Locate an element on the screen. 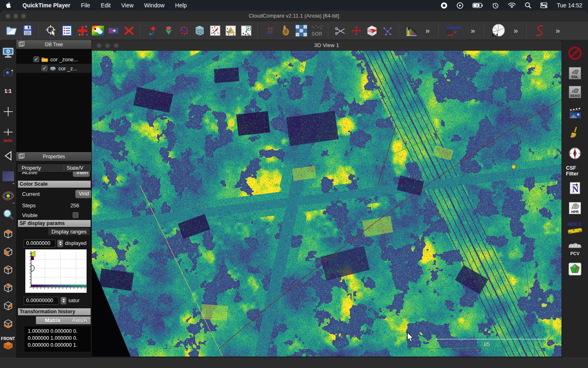  histogram-button is located at coordinates (412, 31).